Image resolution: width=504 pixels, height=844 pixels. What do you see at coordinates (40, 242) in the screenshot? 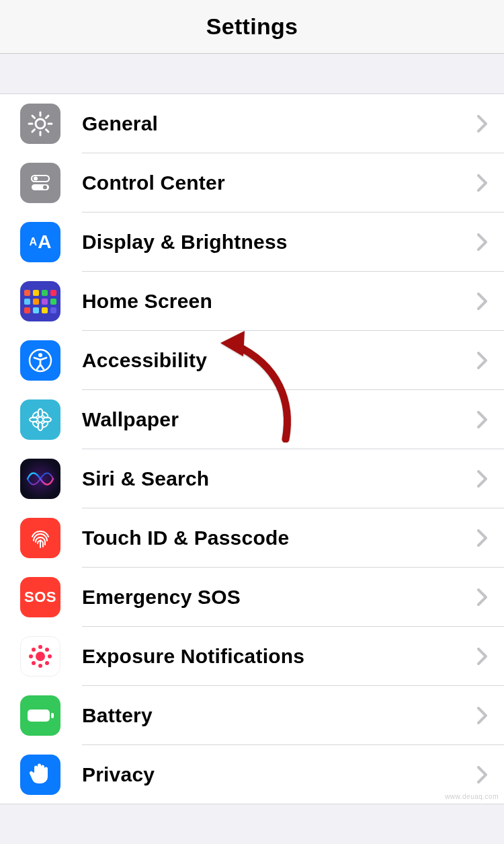
I see `text-size-icon: AA` at bounding box center [40, 242].